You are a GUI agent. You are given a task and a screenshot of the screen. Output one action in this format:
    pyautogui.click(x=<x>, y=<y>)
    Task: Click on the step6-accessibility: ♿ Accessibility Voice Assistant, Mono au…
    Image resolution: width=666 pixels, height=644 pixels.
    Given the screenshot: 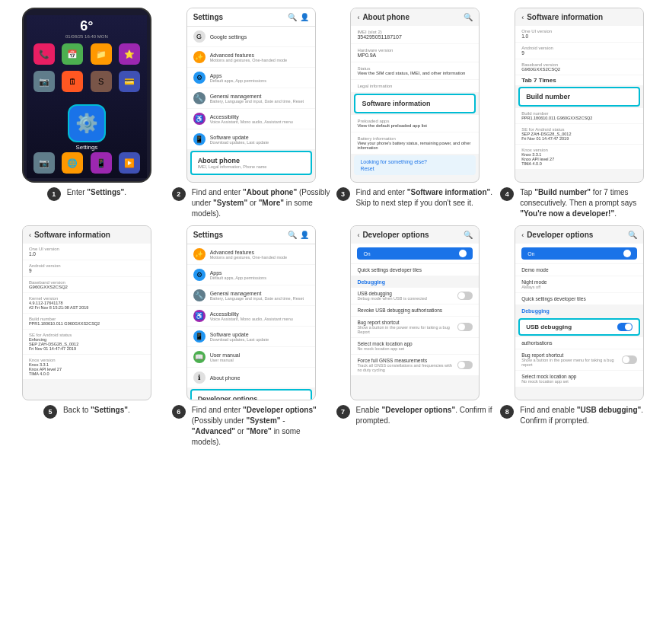 What is the action you would take?
    pyautogui.click(x=251, y=316)
    